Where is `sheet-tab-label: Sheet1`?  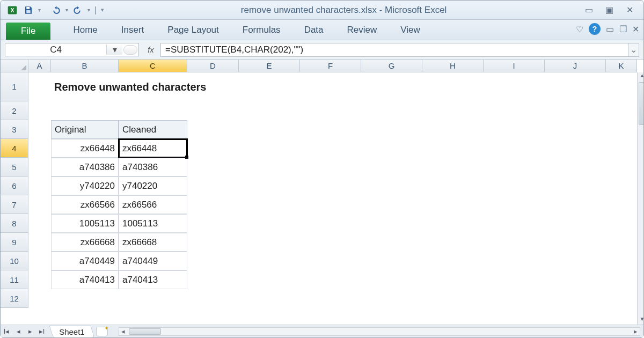 sheet-tab-label: Sheet1 is located at coordinates (72, 332).